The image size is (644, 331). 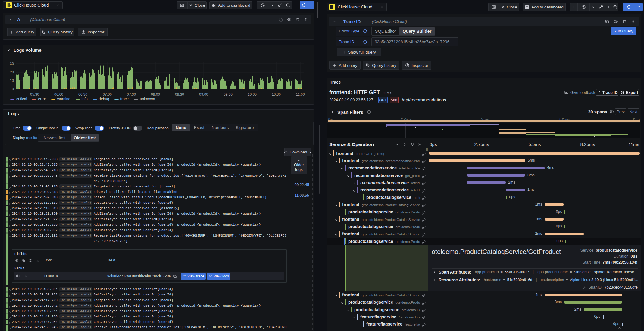 What do you see at coordinates (228, 94) in the screenshot?
I see `svg-text: 09:30` at bounding box center [228, 94].